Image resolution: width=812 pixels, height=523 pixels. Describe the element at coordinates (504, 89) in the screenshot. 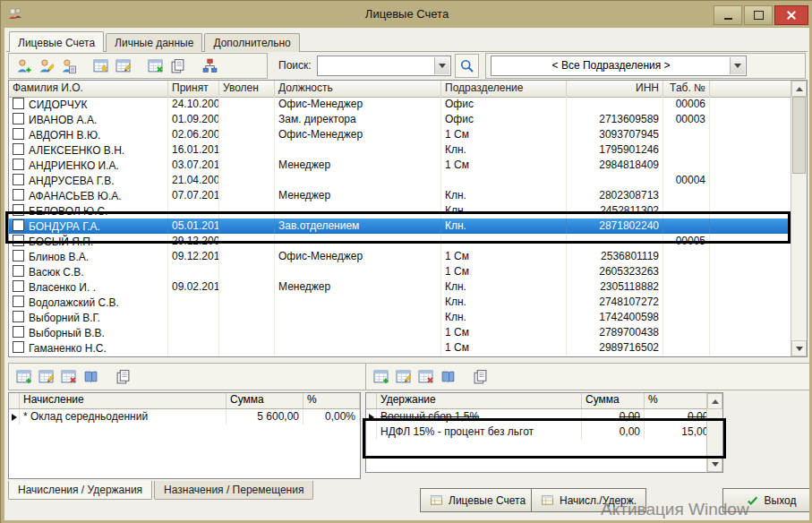

I see `column-header-department: Подразделение` at that location.